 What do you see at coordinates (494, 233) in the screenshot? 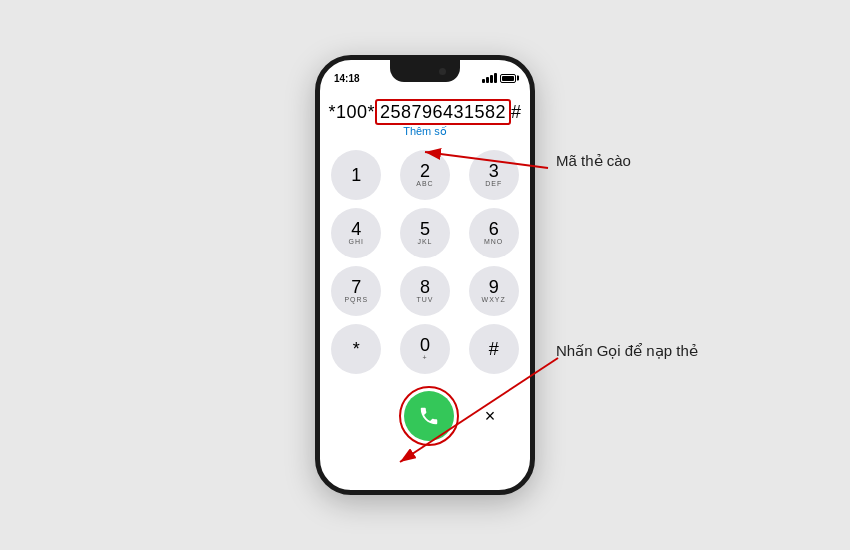
I see `key-btn-6: 6MNO` at bounding box center [494, 233].